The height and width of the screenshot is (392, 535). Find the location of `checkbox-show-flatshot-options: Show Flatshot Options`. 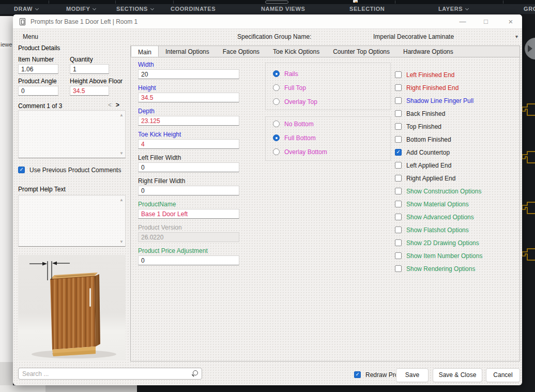

checkbox-show-flatshot-options: Show Flatshot Options is located at coordinates (457, 231).